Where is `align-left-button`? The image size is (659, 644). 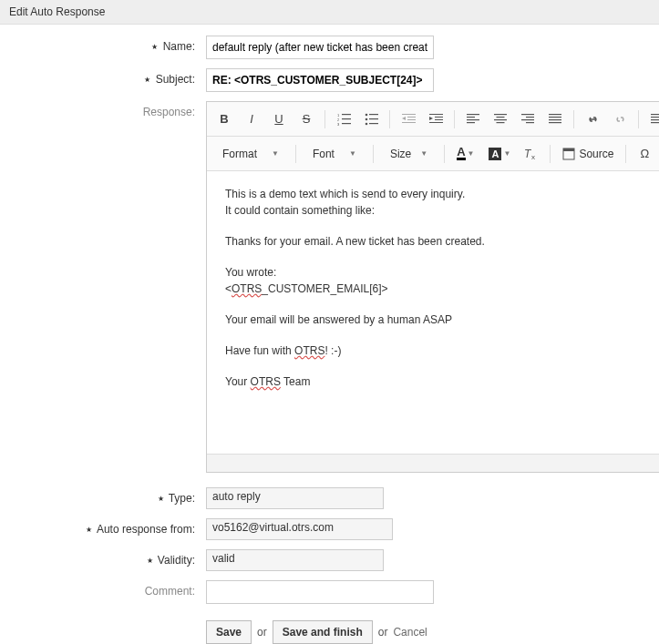 align-left-button is located at coordinates (473, 119).